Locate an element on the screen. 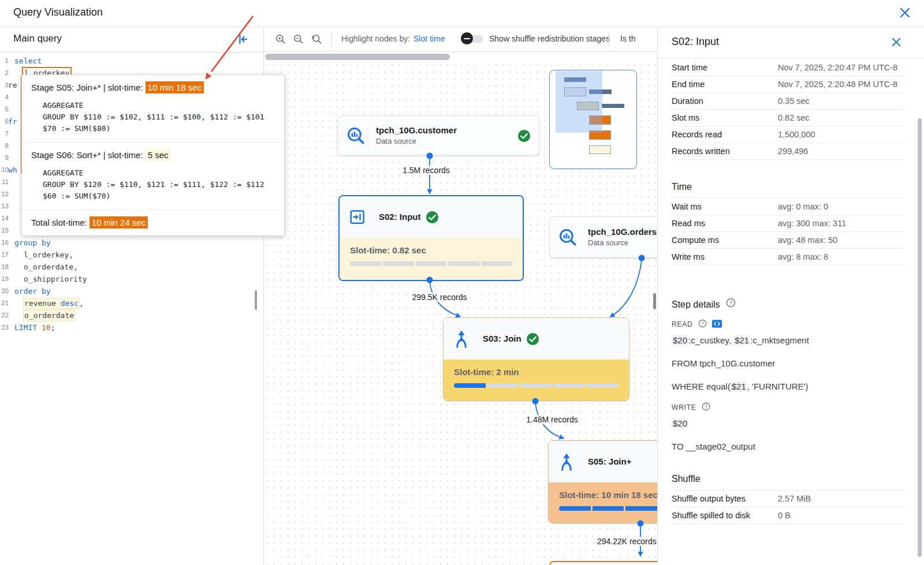  tooltip-stage-section: Stage S05: Join+* | slot-time: 10 min 18… is located at coordinates (153, 108).